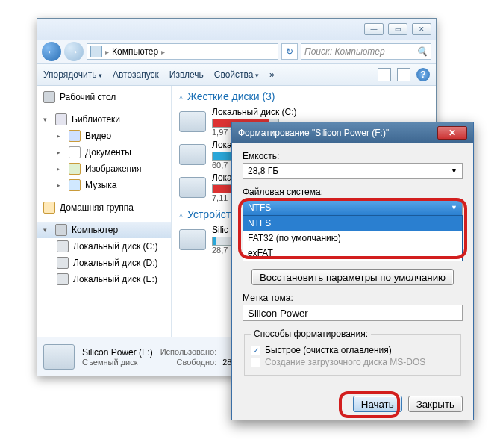 The width and height of the screenshot is (500, 448). Describe the element at coordinates (304, 96) in the screenshot. I see `section-hard-drives: ▵ Жесткие диски (3)` at that location.